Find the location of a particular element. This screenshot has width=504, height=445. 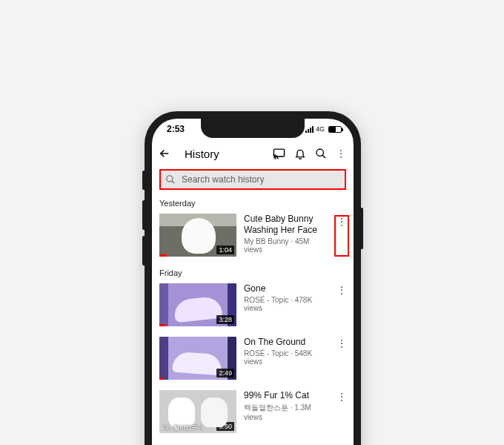

video-meta: ROSÉ - Topic · 478K views is located at coordinates (286, 304).